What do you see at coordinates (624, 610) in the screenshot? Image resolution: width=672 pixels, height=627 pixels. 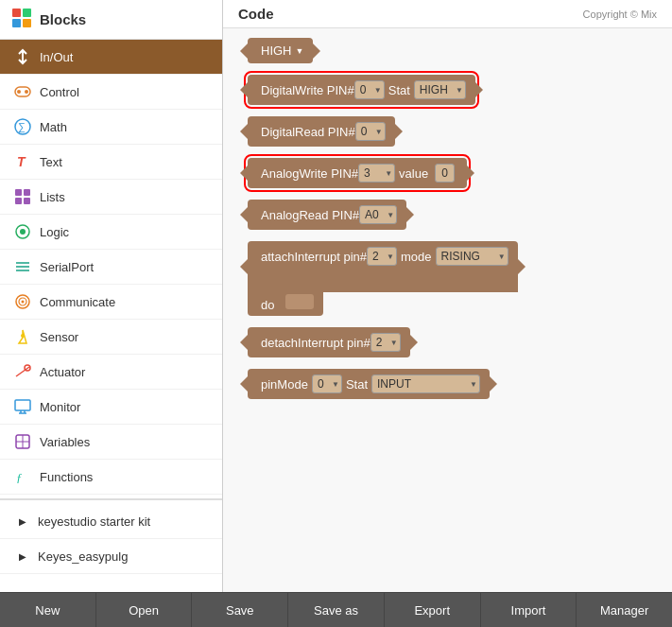 I see `manager-button: Manager` at bounding box center [624, 610].